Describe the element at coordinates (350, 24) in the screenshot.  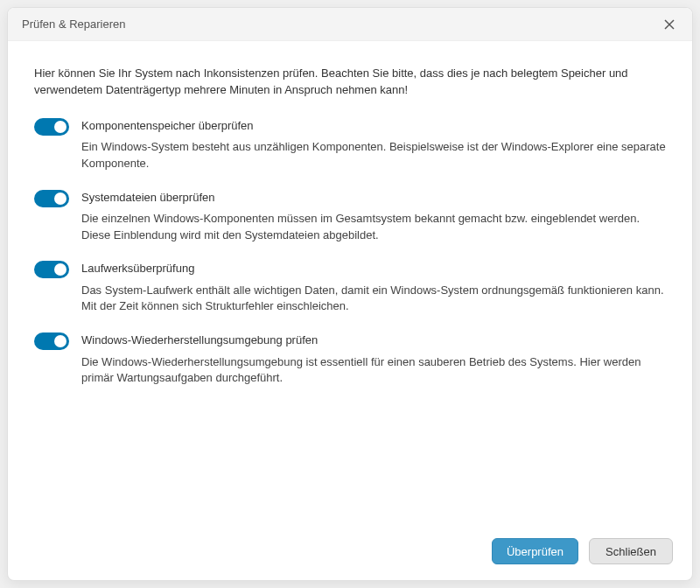
I see `titlebar: Prüfen & Reparieren` at that location.